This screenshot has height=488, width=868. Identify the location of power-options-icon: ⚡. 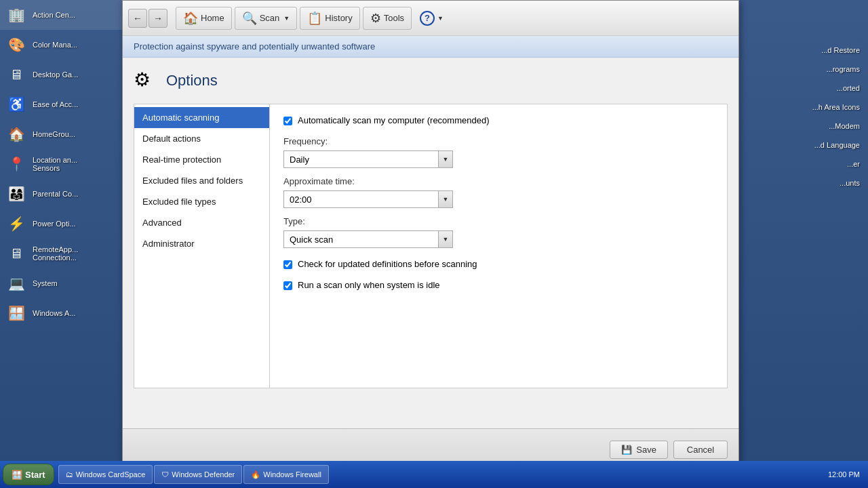
(16, 224).